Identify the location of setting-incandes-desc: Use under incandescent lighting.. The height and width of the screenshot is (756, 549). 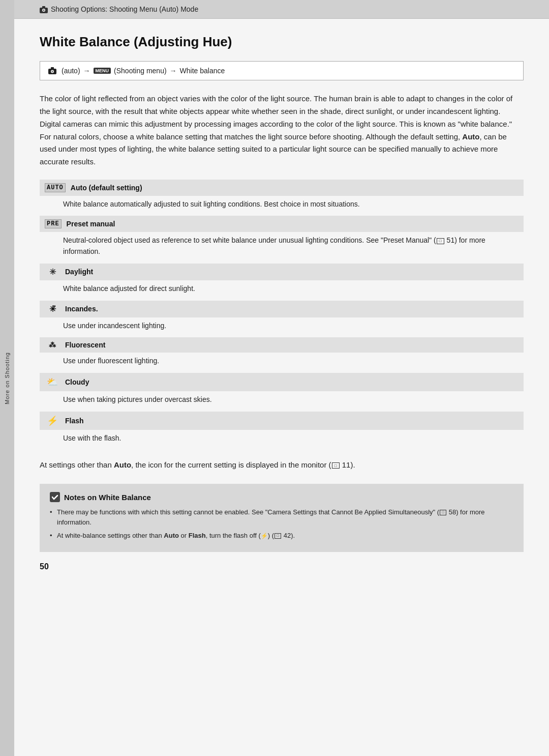
(282, 327).